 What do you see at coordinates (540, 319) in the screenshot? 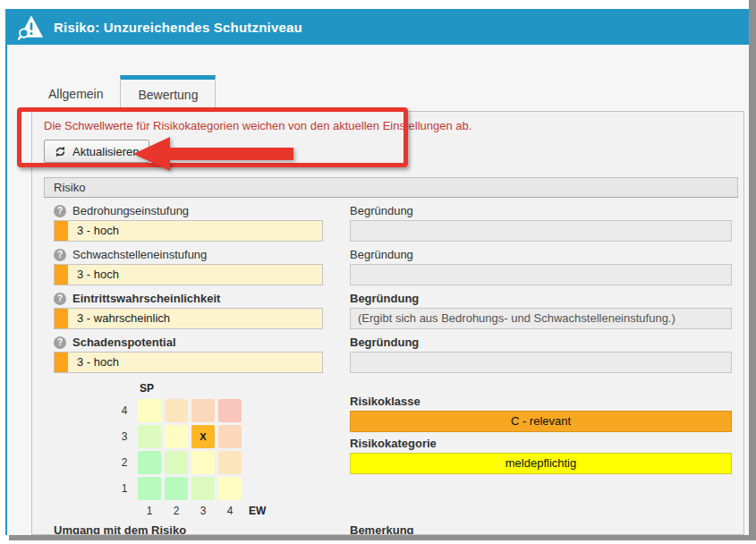
I see `begruendung-input: (Ergibt sich aus Bedrohungs- und Schwach…` at bounding box center [540, 319].